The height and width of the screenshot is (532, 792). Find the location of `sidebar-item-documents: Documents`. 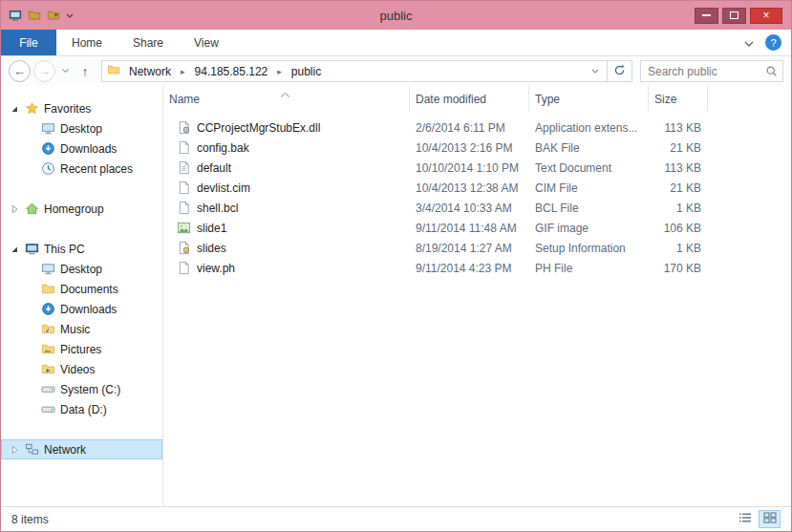

sidebar-item-documents: Documents is located at coordinates (82, 288).